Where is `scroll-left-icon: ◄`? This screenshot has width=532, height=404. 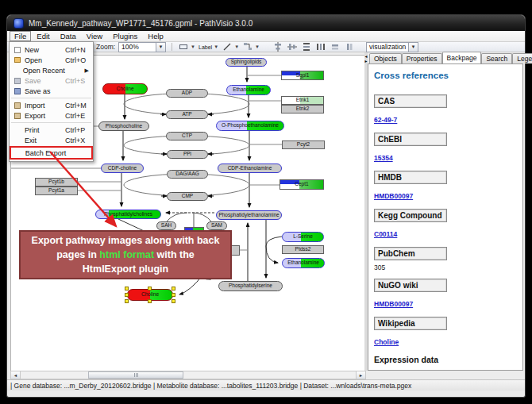 scroll-left-icon: ◄ is located at coordinates (16, 375).